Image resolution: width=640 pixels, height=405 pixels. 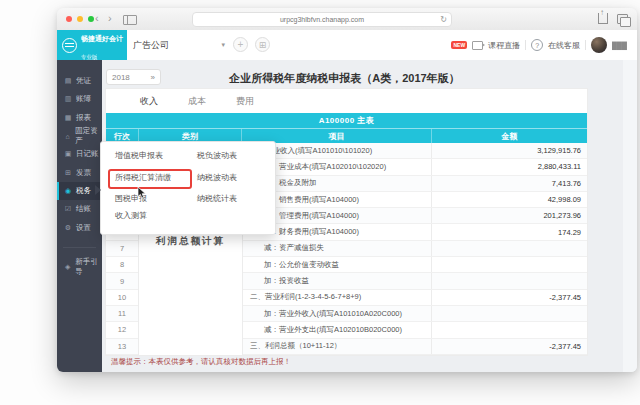 What do you see at coordinates (80, 99) in the screenshot?
I see `sidebar-item-ledger: ▥ 账簿` at bounding box center [80, 99].